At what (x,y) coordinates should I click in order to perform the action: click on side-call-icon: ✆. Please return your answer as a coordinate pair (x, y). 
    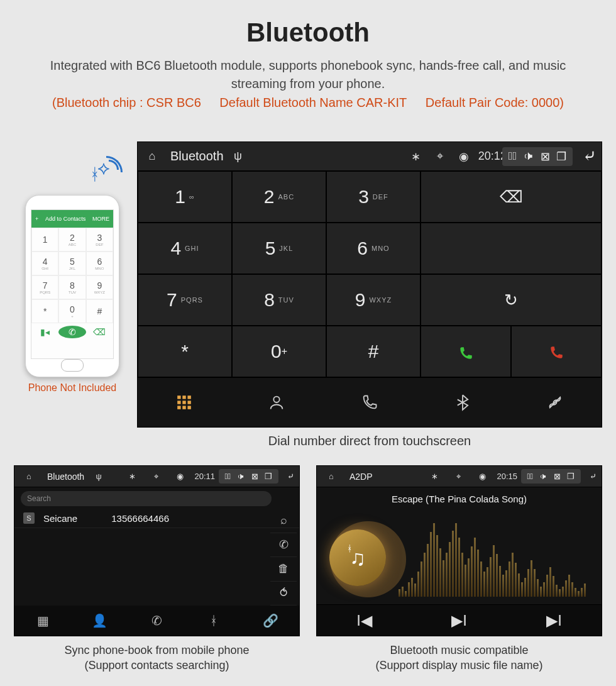
    Looking at the image, I should click on (283, 546).